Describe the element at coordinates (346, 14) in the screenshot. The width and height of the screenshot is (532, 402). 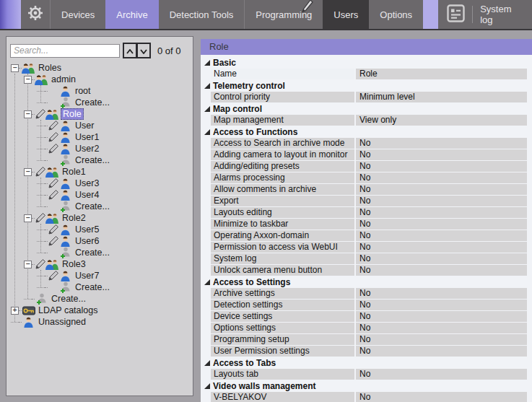
I see `tab-label: Users` at that location.